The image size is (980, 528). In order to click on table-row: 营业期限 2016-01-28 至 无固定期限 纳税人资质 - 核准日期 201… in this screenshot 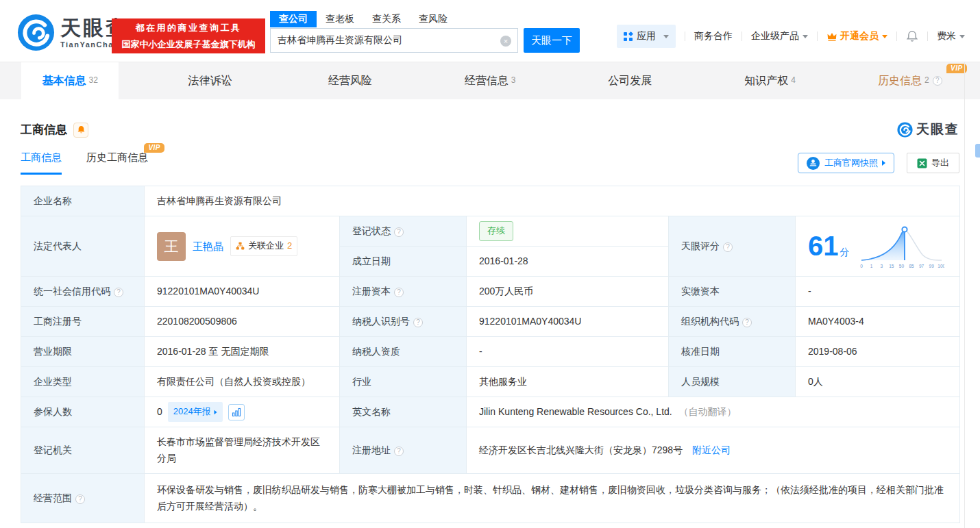, I will do `click(491, 352)`.